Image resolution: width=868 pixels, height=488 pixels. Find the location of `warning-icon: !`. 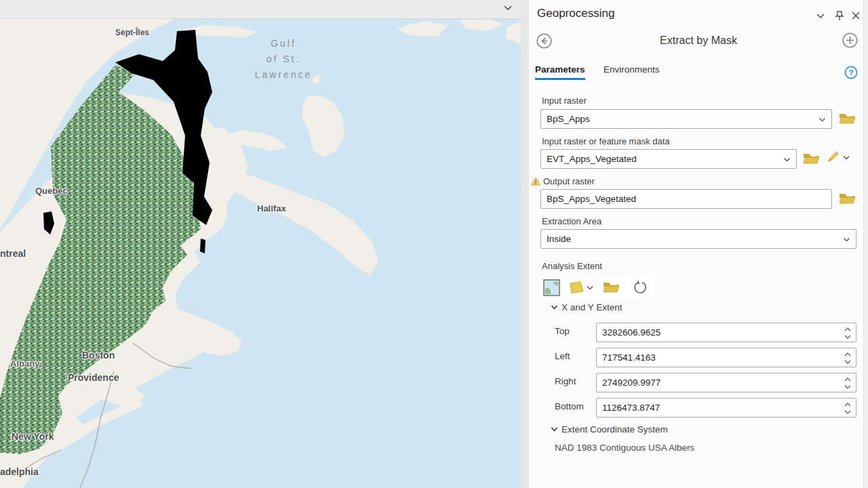

warning-icon: ! is located at coordinates (536, 182).